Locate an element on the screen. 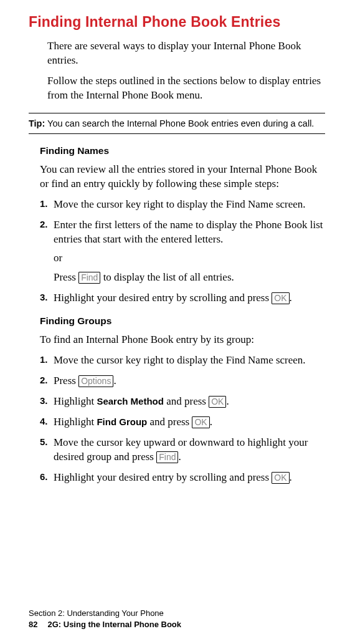  section2-step-3-pre: Highlight is located at coordinates (75, 401).